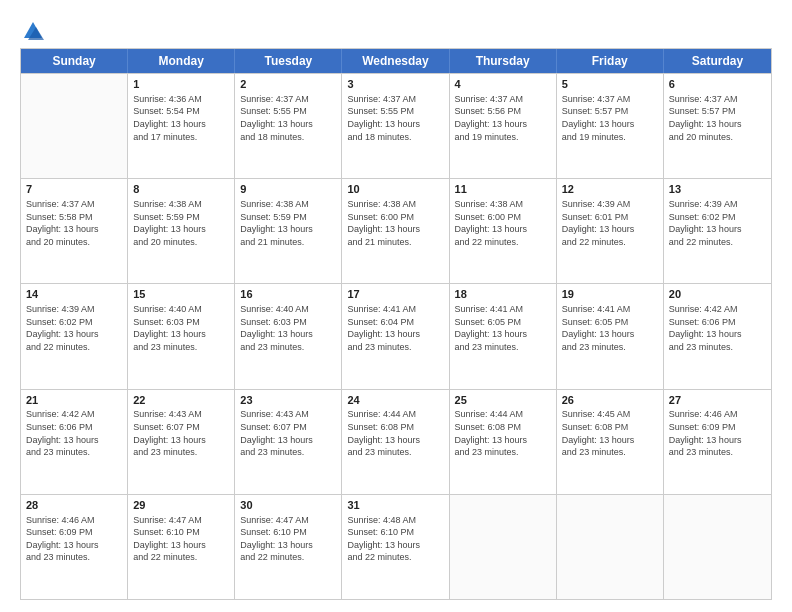 The height and width of the screenshot is (612, 792). I want to click on cal-cell: 4Sunrise: 4:37 AM Sunset: 5:56 PM Daylig…, so click(504, 126).